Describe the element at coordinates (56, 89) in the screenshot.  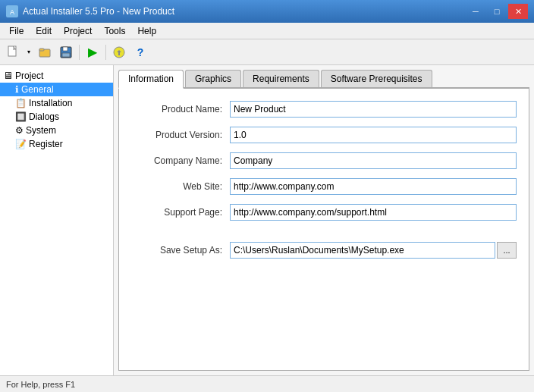
I see `sidebar-item-general: ℹ General` at that location.